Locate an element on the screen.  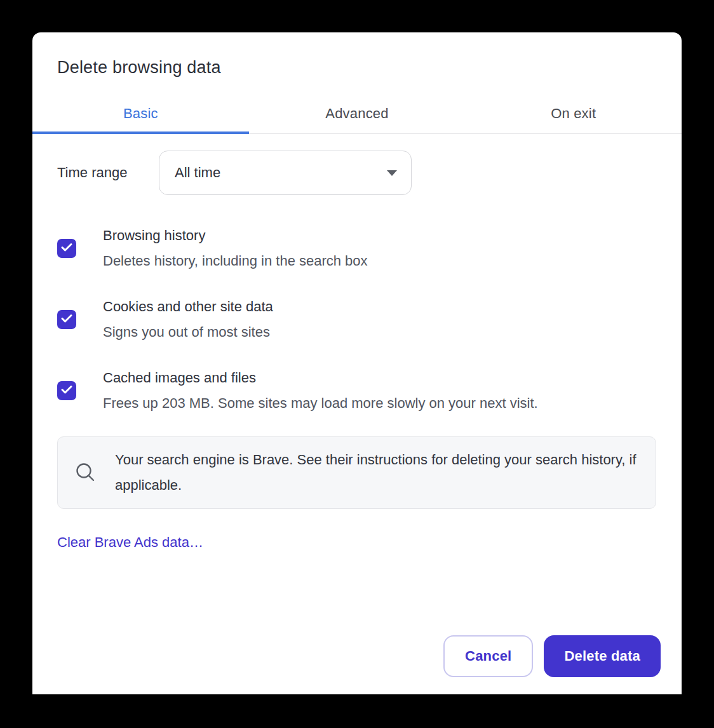
clear-brave-ads-data-link: Clear Brave Ads data… is located at coordinates (130, 543).